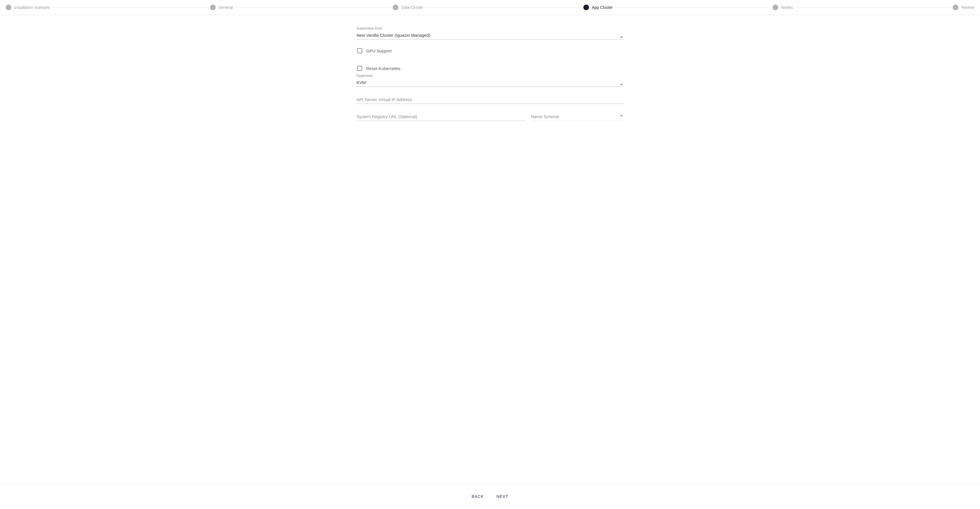 The image size is (980, 509). Describe the element at coordinates (783, 8) in the screenshot. I see `step-nodes: Nodes` at that location.